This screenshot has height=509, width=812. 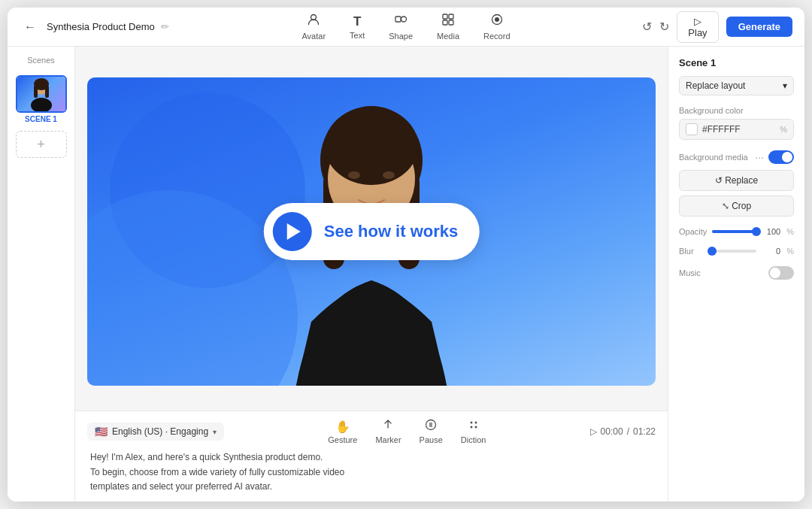 What do you see at coordinates (692, 251) in the screenshot?
I see `blur-label: Blur` at bounding box center [692, 251].